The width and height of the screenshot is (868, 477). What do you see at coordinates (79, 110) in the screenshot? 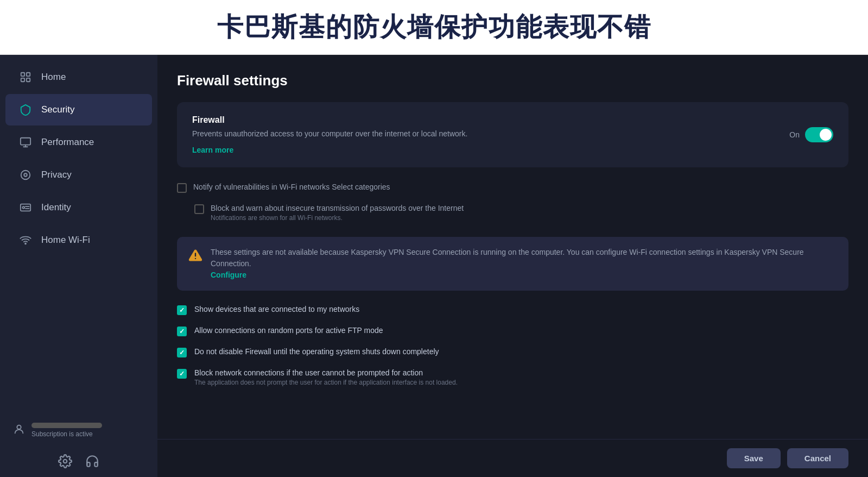
I see `sidebar-item-security: Security` at bounding box center [79, 110].